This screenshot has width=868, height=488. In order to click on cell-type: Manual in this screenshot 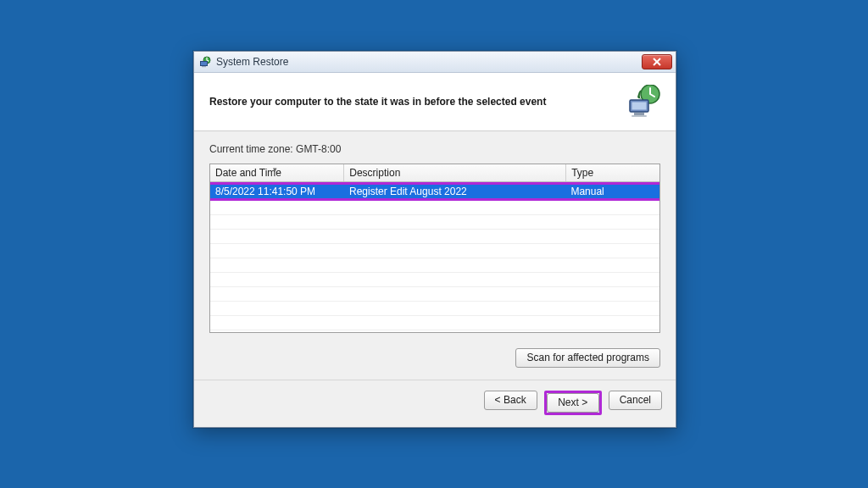, I will do `click(612, 191)`.